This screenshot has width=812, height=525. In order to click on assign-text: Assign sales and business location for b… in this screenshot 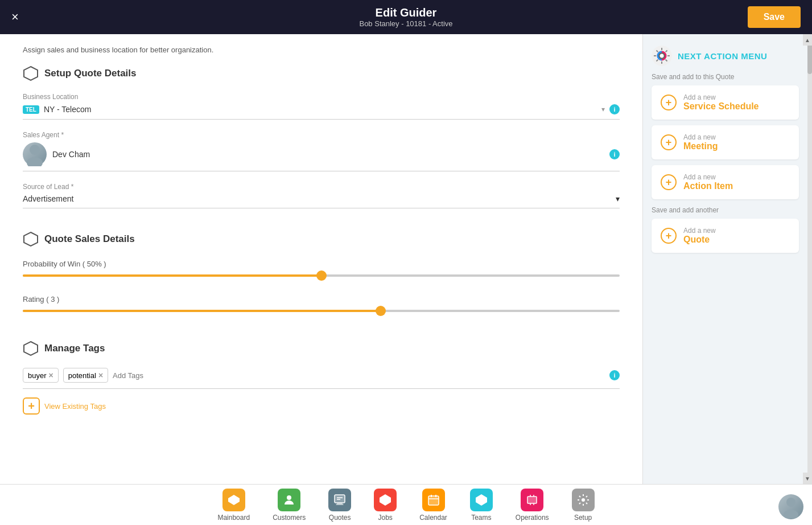, I will do `click(321, 50)`.